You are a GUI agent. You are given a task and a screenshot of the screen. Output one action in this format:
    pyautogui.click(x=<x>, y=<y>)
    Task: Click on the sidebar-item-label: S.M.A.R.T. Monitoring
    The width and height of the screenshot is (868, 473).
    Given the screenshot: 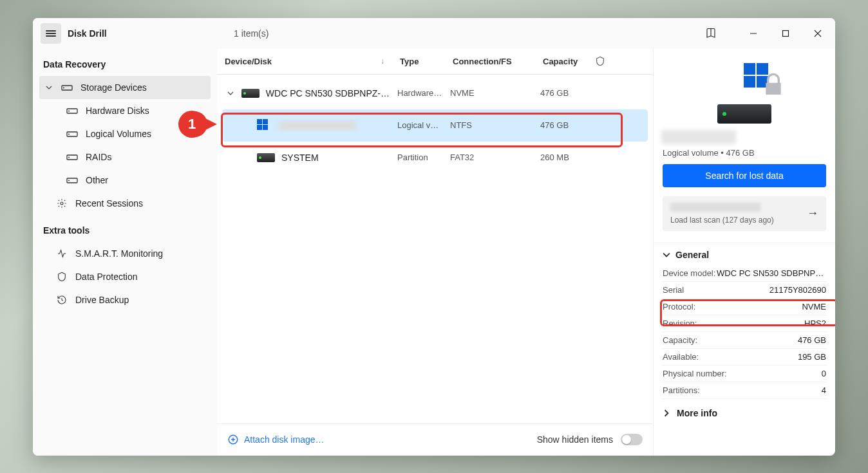 What is the action you would take?
    pyautogui.click(x=119, y=254)
    